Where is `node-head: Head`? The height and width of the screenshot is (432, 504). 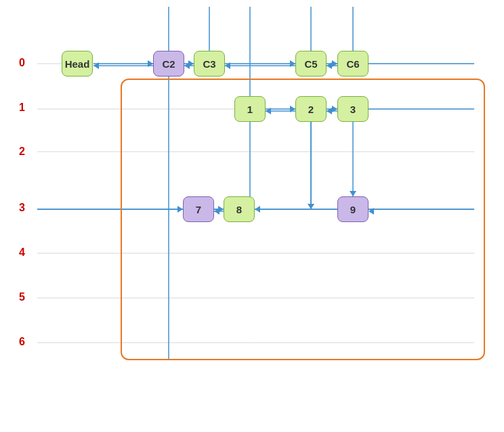
node-head: Head is located at coordinates (77, 64).